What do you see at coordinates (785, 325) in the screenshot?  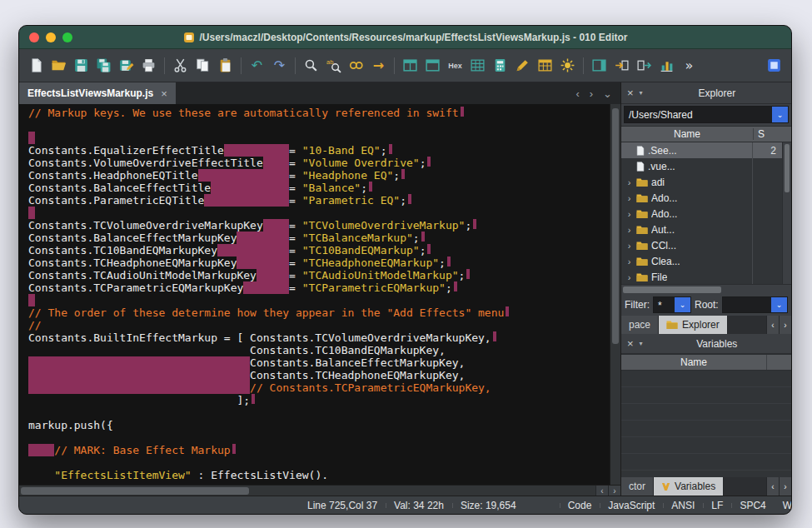 I see `strip-scroll-right-icon: ›` at bounding box center [785, 325].